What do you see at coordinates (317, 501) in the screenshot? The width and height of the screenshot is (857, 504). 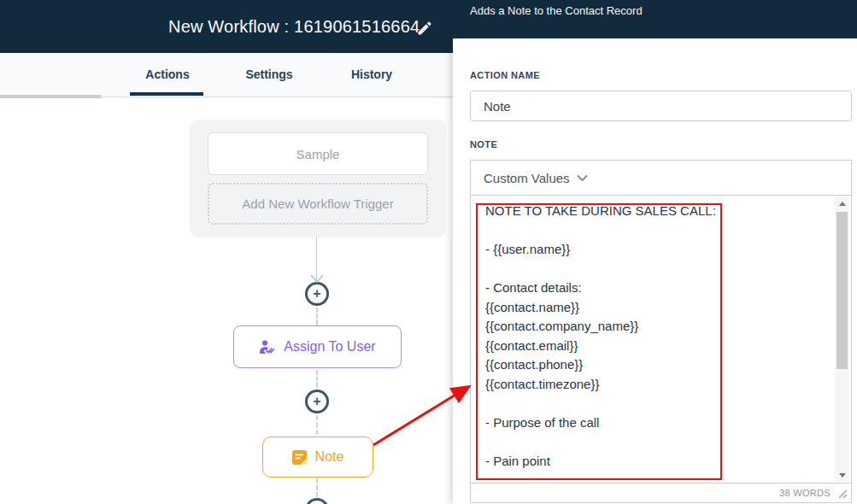 I see `add-step-button-3: +` at bounding box center [317, 501].